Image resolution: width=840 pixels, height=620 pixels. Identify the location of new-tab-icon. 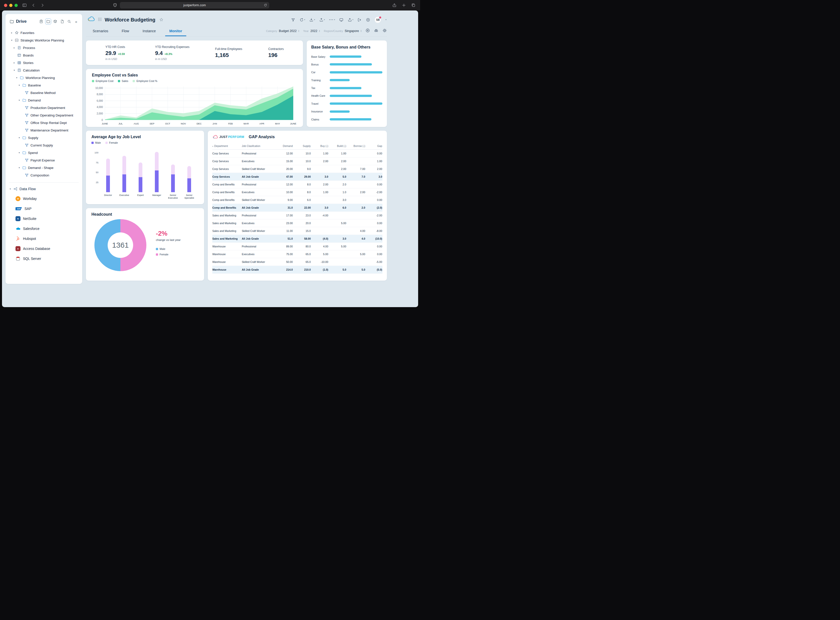
(404, 5).